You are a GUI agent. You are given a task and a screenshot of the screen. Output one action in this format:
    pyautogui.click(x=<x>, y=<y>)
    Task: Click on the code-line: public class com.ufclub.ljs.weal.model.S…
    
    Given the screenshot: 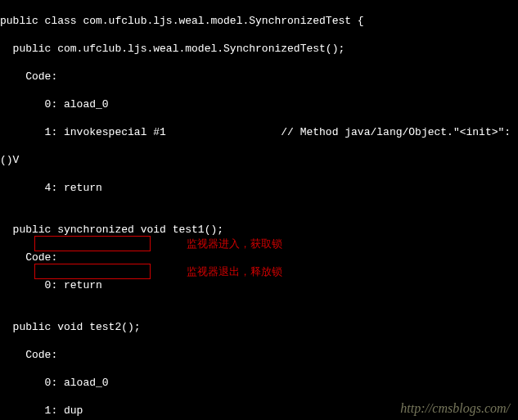 What is the action you would take?
    pyautogui.click(x=259, y=21)
    